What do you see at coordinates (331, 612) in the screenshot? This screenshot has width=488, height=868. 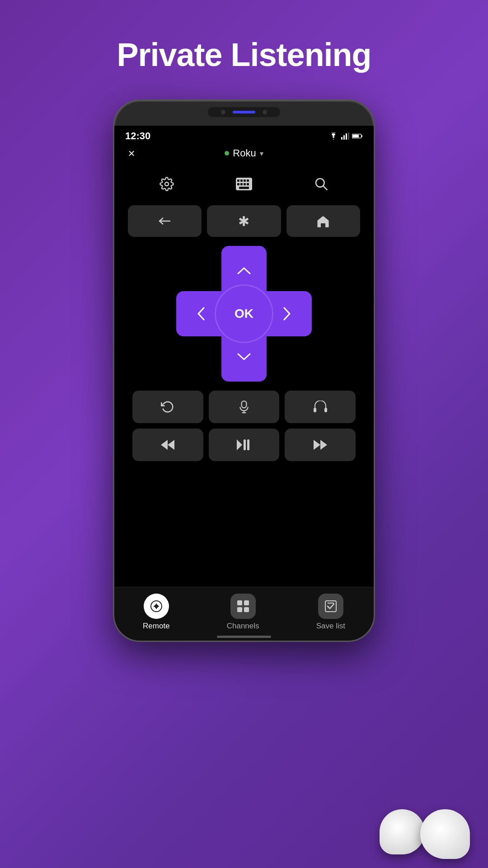 I see `nav-item-save-list: Save list` at bounding box center [331, 612].